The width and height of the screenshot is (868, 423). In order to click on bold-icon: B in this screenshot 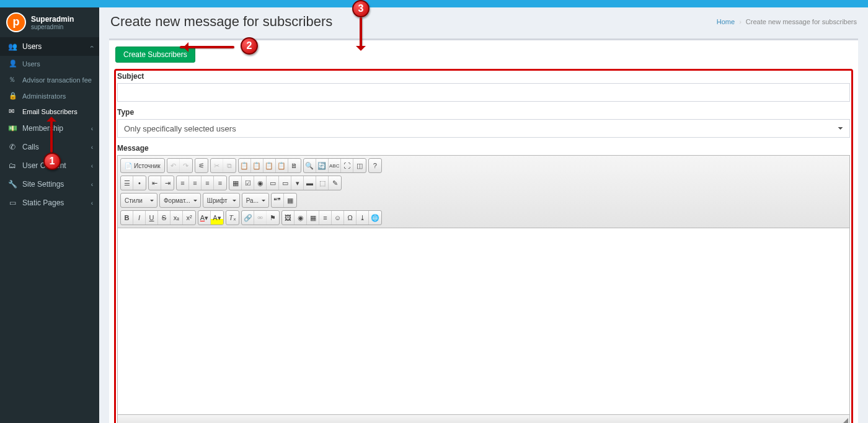, I will do `click(127, 218)`.